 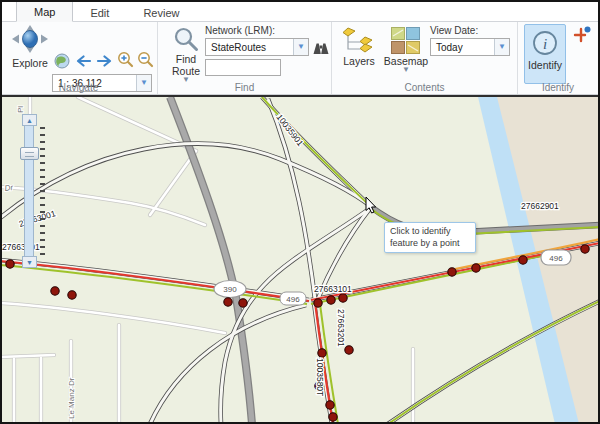 I want to click on layers-icon, so click(x=359, y=41).